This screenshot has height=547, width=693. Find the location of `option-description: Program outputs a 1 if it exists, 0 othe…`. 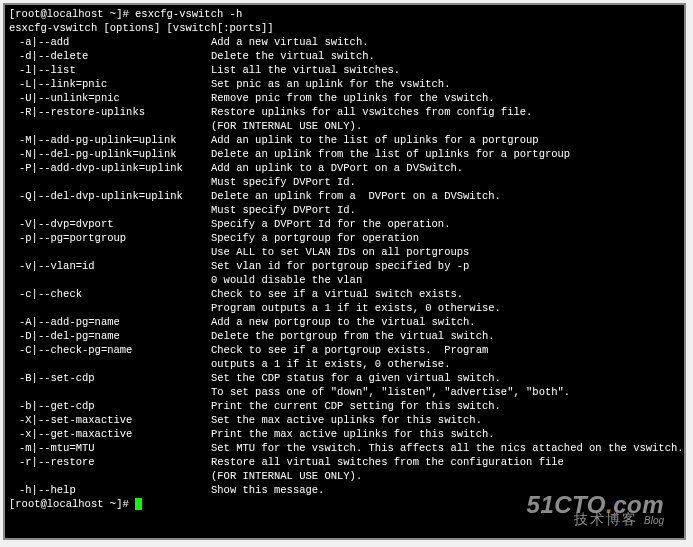

option-description: Program outputs a 1 if it exists, 0 othe… is located at coordinates (356, 308).